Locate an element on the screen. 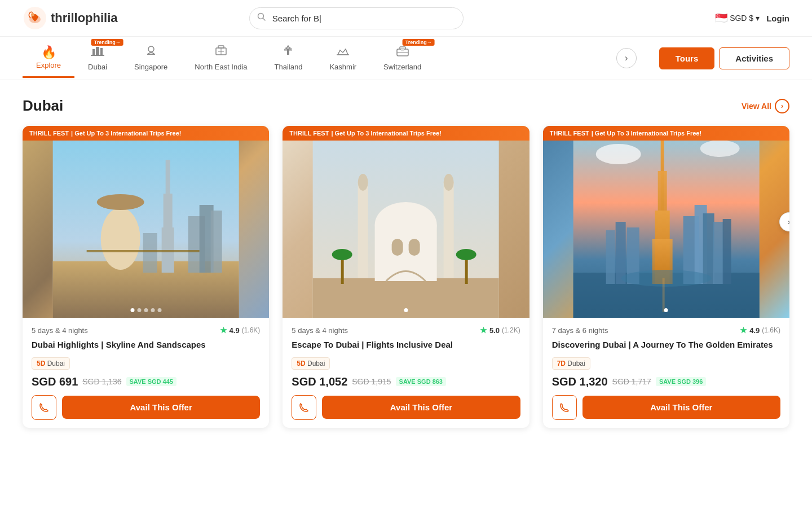 This screenshot has height=508, width=812. section-title: Dubai is located at coordinates (43, 106).